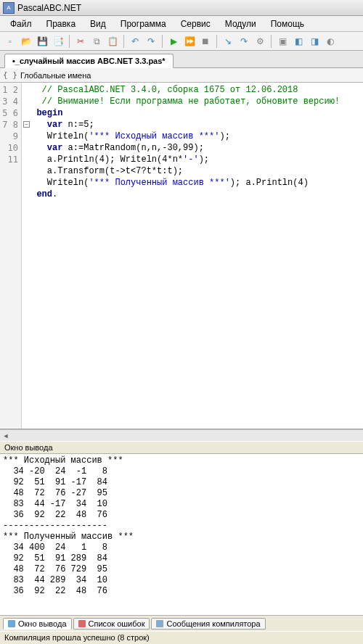 The image size is (363, 644). What do you see at coordinates (113, 41) in the screenshot?
I see `paste-icon: 📋` at bounding box center [113, 41].